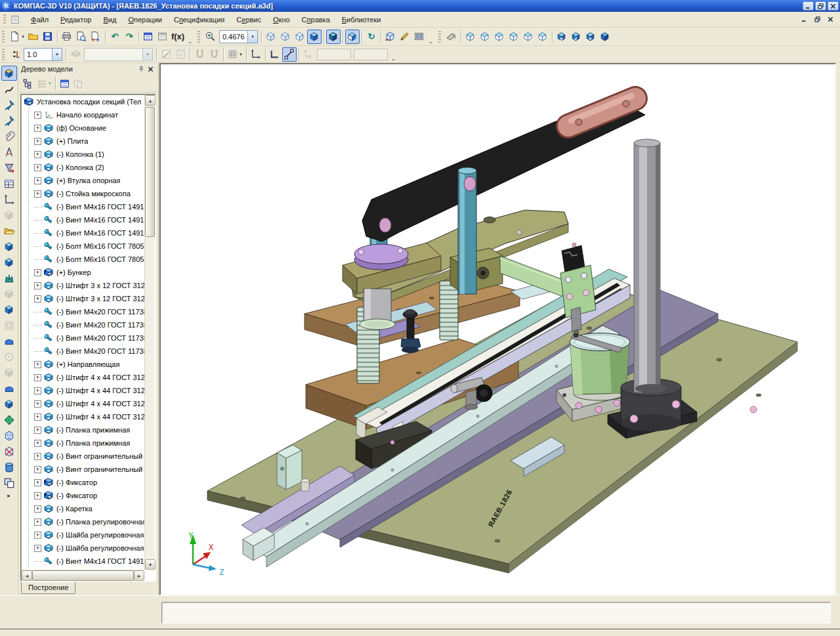 The width and height of the screenshot is (840, 636). What do you see at coordinates (83, 167) in the screenshot?
I see `tree-item: +(-) Колонка (2)` at bounding box center [83, 167].